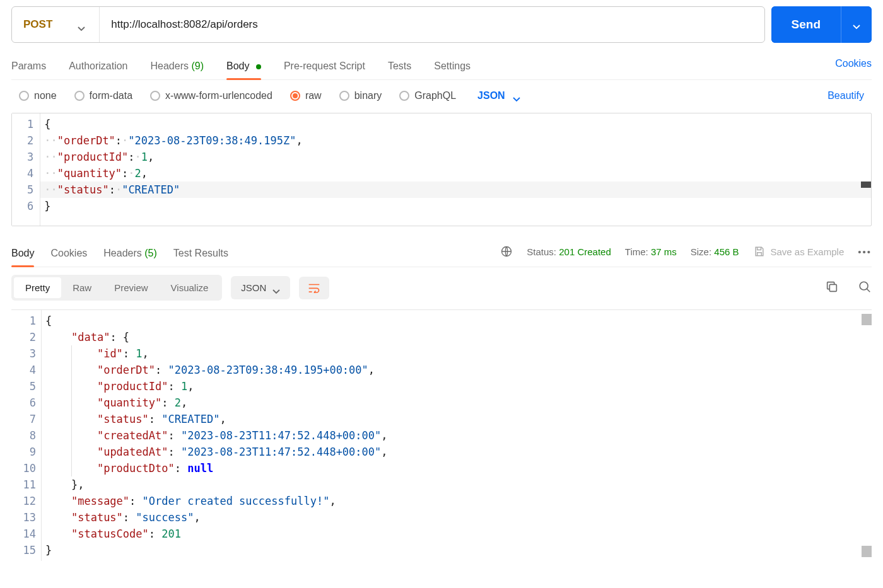  Describe the element at coordinates (431, 25) in the screenshot. I see `url-input` at that location.